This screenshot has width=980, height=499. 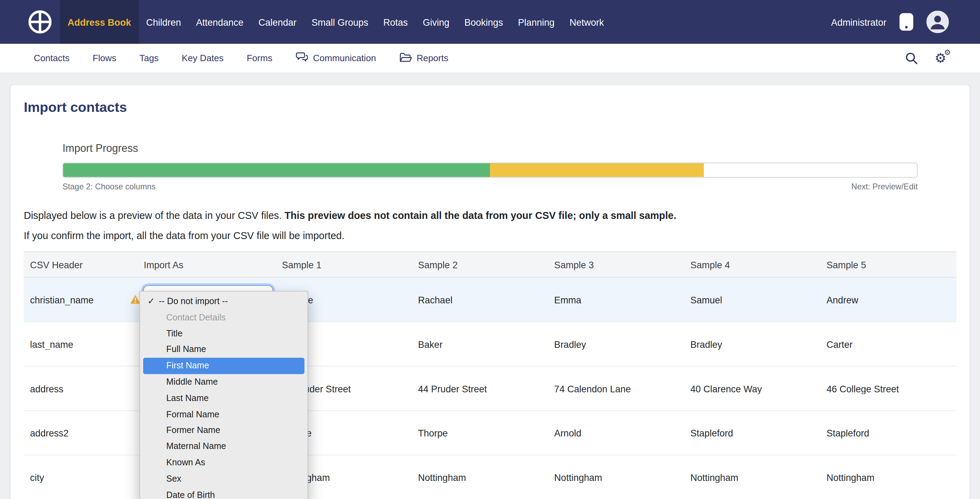 What do you see at coordinates (490, 265) in the screenshot?
I see `table-header-row: CSV Header Import As Sample 1 Sample 2 S…` at bounding box center [490, 265].